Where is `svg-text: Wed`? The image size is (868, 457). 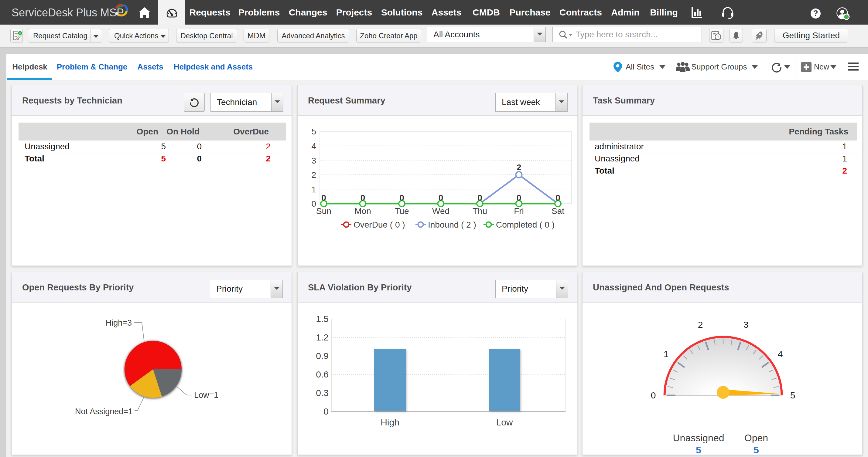 svg-text: Wed is located at coordinates (441, 211).